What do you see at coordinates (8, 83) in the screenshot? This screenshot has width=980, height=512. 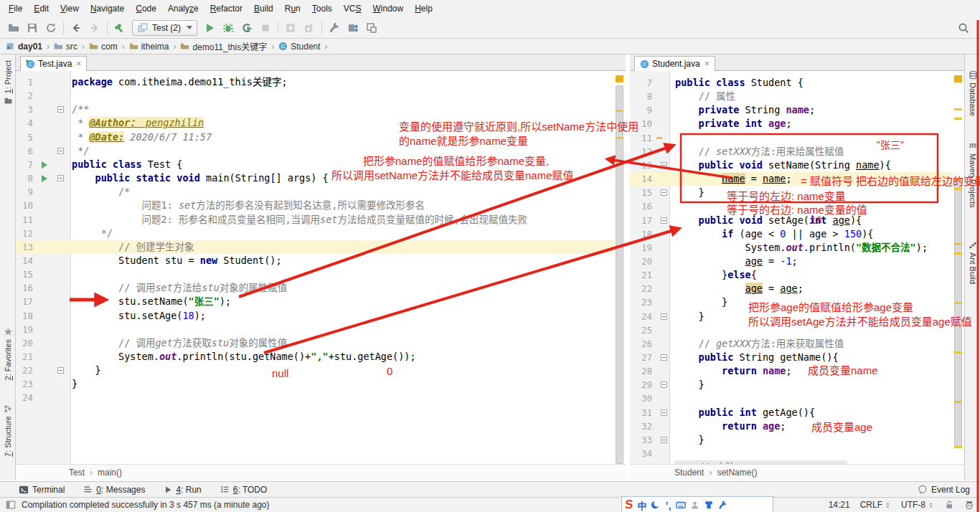 I see `toolwindow-project-button: 1: Project` at bounding box center [8, 83].